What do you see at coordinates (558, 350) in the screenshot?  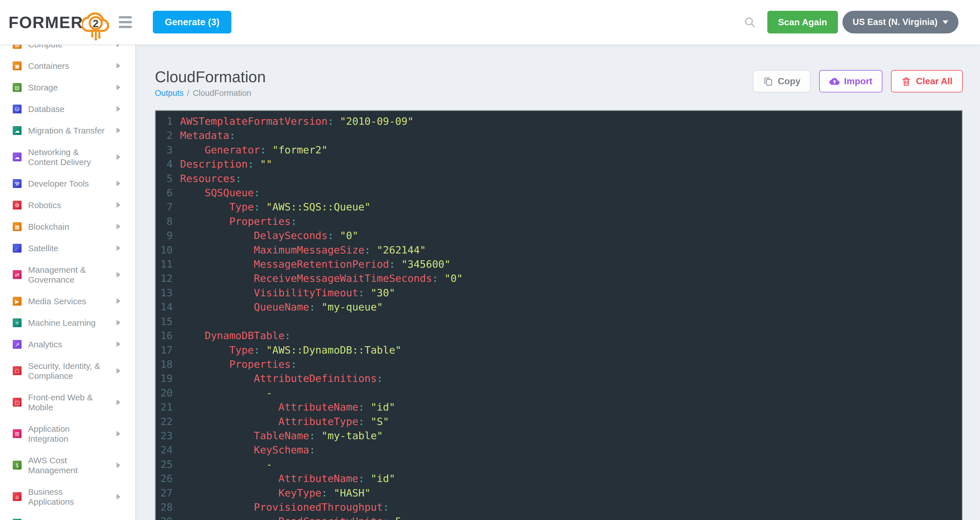 I see `code-line: 17 Type: "AWS::DynamoDB::Table"` at bounding box center [558, 350].